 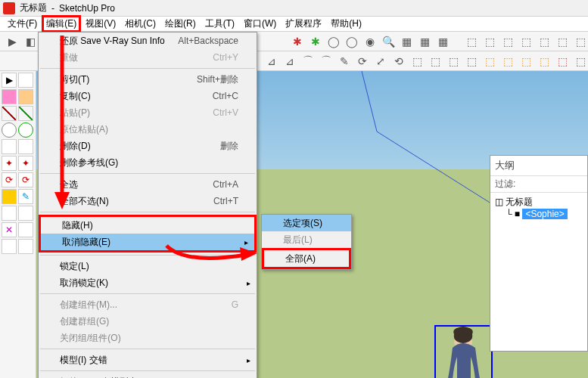 What do you see at coordinates (344, 61) in the screenshot?
I see `toolbar-icon: ✎` at bounding box center [344, 61].